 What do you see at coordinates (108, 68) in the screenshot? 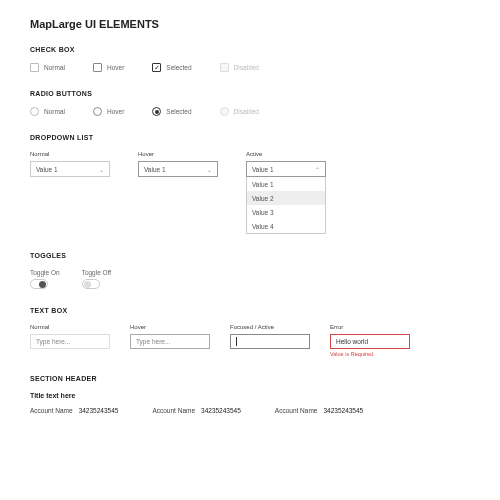
I see `checkbox-hover: Hover` at bounding box center [108, 68].